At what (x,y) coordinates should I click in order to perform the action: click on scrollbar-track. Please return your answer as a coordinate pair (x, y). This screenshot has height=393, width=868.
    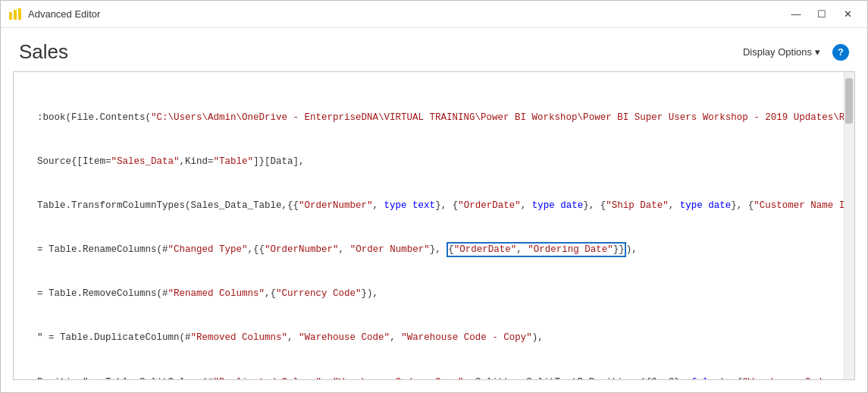
    Looking at the image, I should click on (849, 226).